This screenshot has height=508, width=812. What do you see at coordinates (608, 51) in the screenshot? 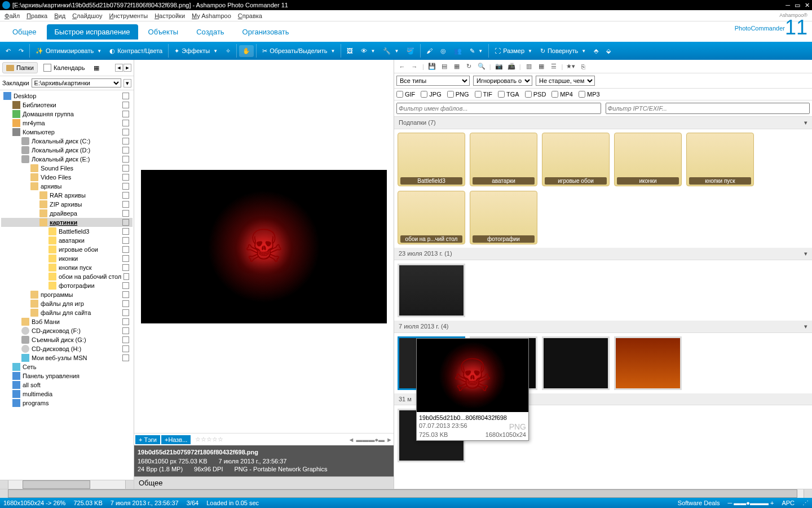
I see `flip-v-icon: ⬙` at bounding box center [608, 51].